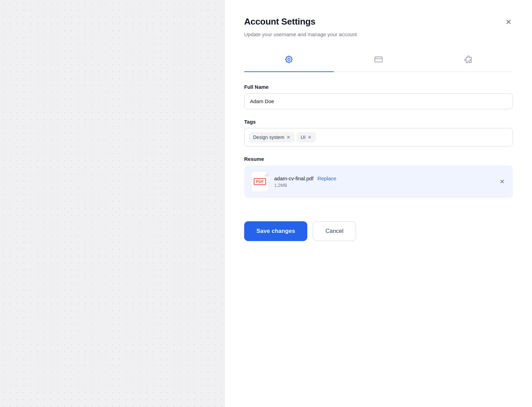  Describe the element at coordinates (468, 60) in the screenshot. I see `puzzle-icon` at that location.